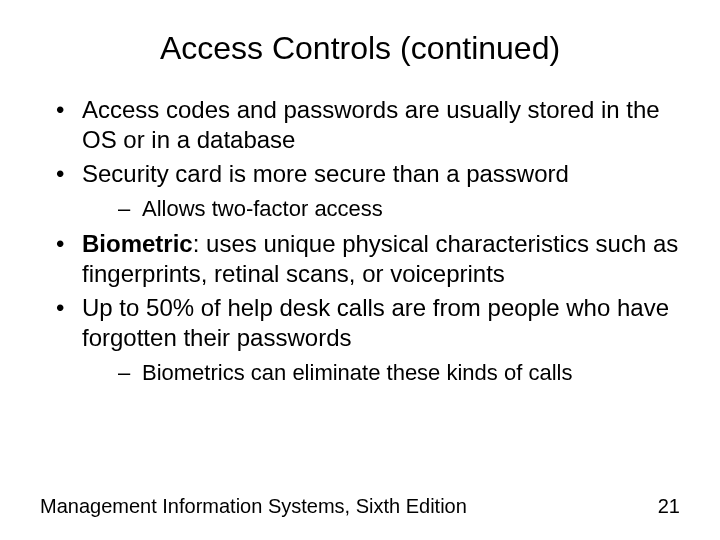 Image resolution: width=720 pixels, height=540 pixels. What do you see at coordinates (254, 506) in the screenshot?
I see `footer-source: Management Information Systems, Sixth Ed…` at bounding box center [254, 506].